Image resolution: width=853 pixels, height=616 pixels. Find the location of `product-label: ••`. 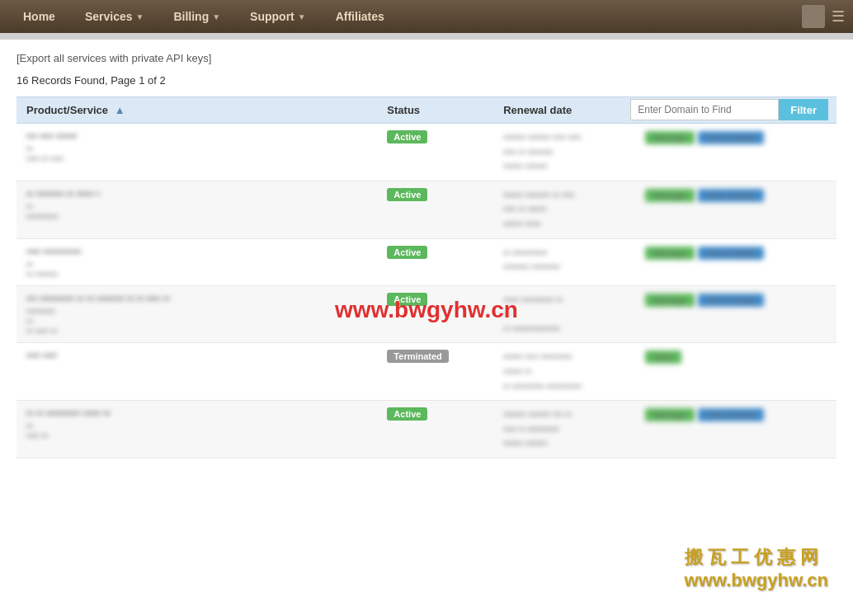

product-label: •• is located at coordinates (196, 321).